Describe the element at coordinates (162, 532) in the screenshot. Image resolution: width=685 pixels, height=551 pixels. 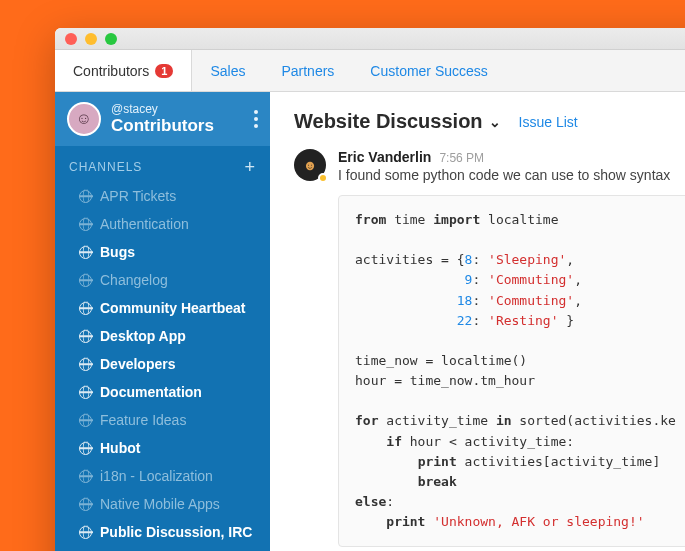
I see `channel-item: Public Discussion, IRC` at that location.